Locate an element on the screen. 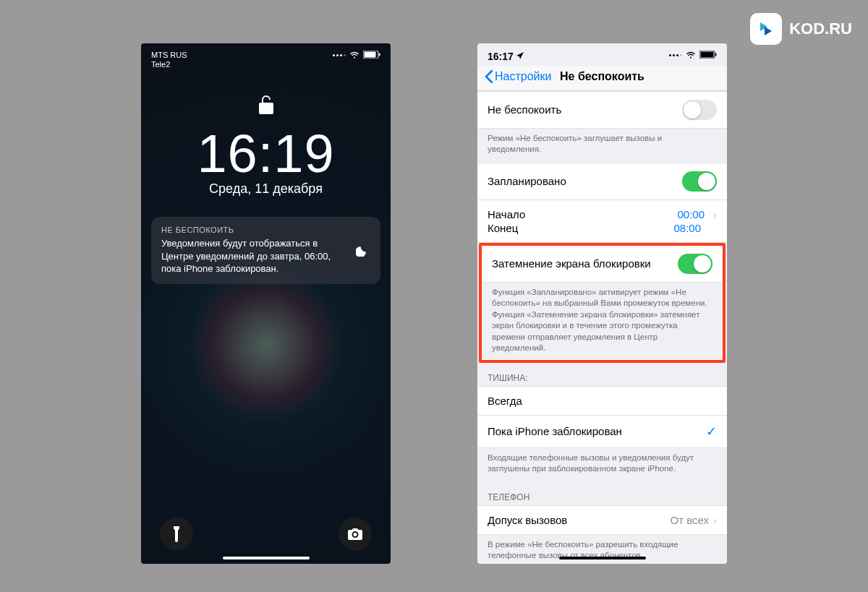 This screenshot has width=868, height=592. carrier-block: MTS RUS Tele2 is located at coordinates (169, 60).